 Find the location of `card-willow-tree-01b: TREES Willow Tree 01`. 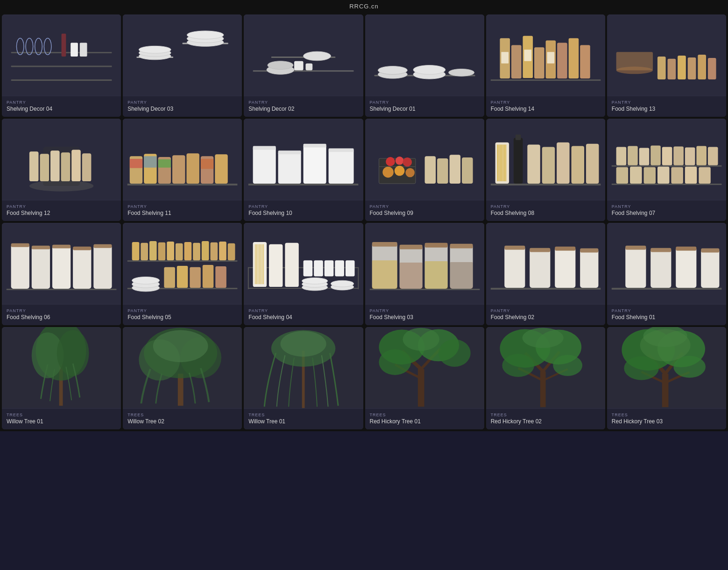

card-willow-tree-01b: TREES Willow Tree 01 is located at coordinates (304, 378).